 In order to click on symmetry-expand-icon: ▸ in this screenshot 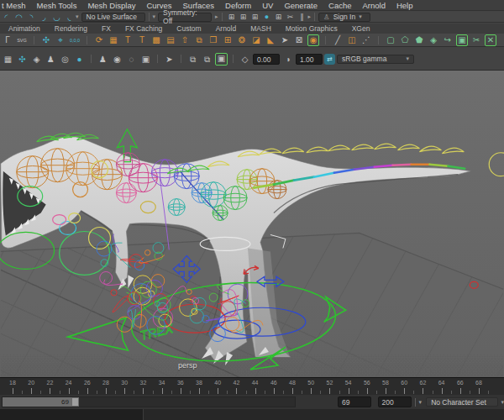, I will do `click(217, 17)`.